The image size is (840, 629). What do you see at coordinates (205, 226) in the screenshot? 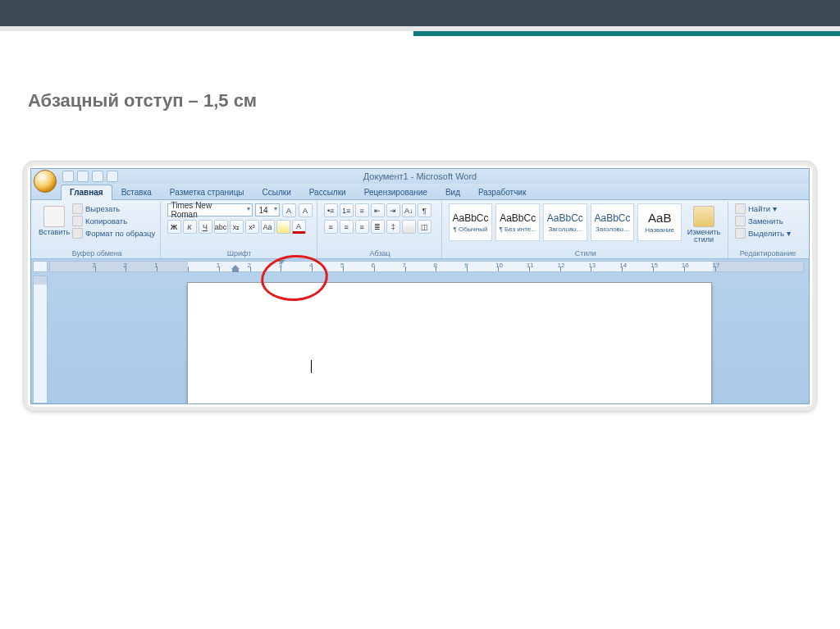
I see `underline-button: Ч` at bounding box center [205, 226].